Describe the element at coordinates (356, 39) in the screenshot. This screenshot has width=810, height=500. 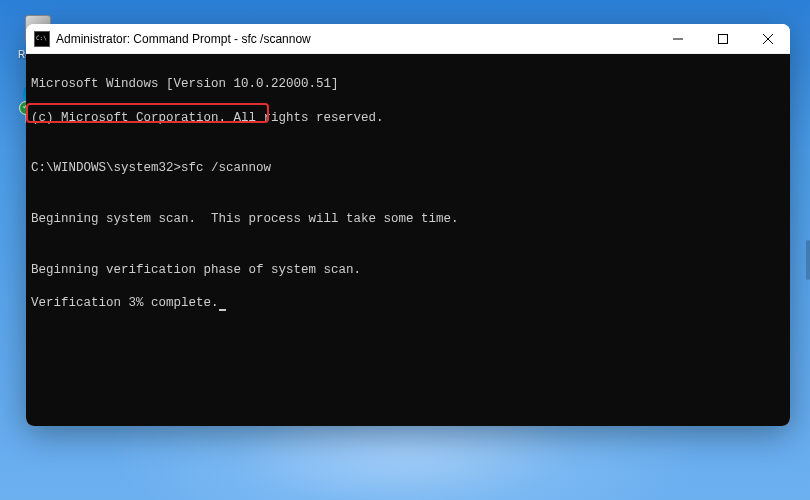
I see `window-title: Administrator: Command Prompt - sfc /sca…` at that location.